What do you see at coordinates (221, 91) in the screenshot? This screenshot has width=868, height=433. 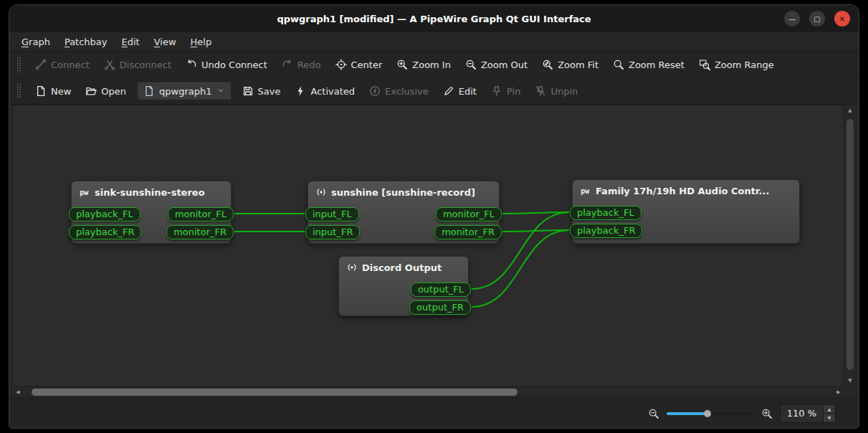 I see `chevron-down-icon` at bounding box center [221, 91].